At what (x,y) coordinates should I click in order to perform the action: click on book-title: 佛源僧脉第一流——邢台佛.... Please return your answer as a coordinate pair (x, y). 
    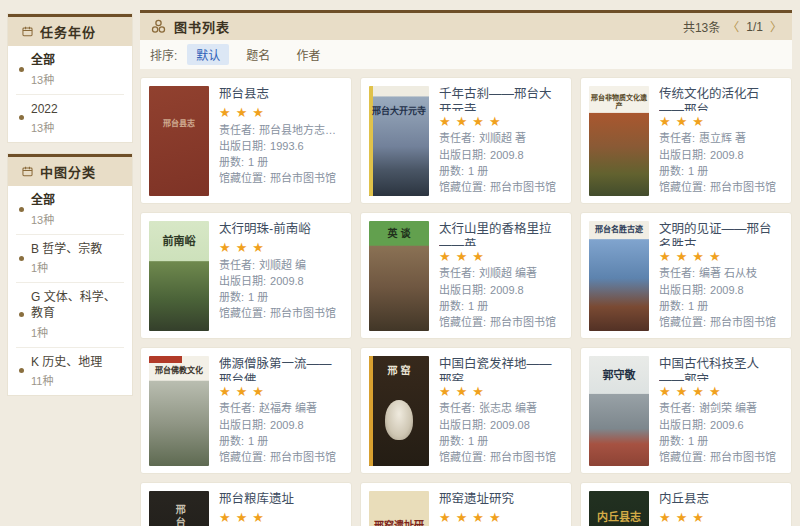
    Looking at the image, I should click on (281, 368).